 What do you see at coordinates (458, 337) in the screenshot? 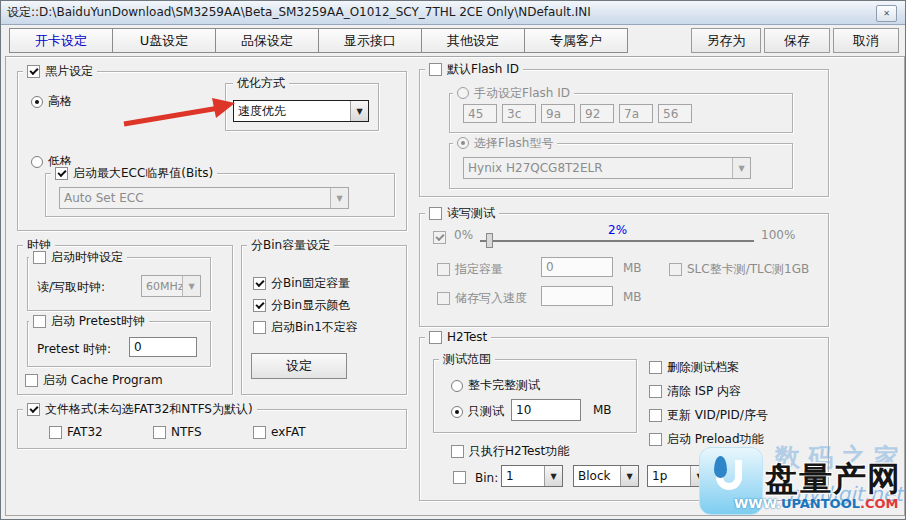
I see `h2test-group-label: H2Test` at bounding box center [458, 337].